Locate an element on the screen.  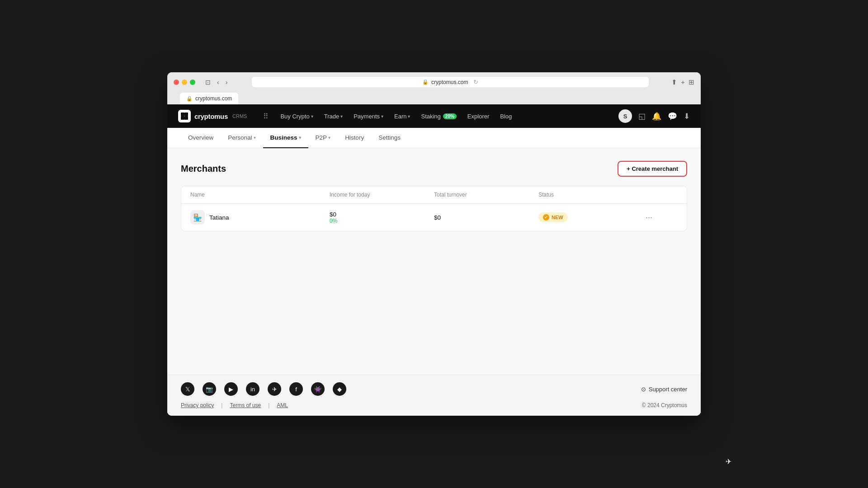
grid-icon: ⠿ is located at coordinates (266, 117).